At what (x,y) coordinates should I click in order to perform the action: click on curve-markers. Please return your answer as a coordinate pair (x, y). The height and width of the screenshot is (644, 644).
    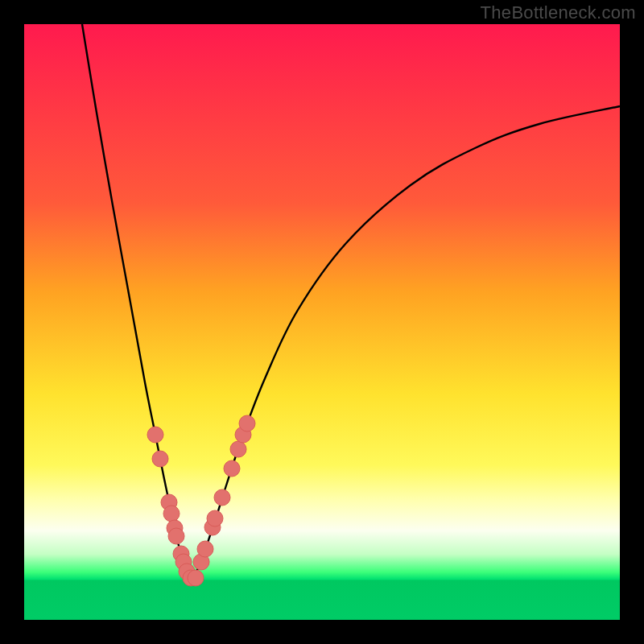
    Looking at the image, I should click on (201, 501).